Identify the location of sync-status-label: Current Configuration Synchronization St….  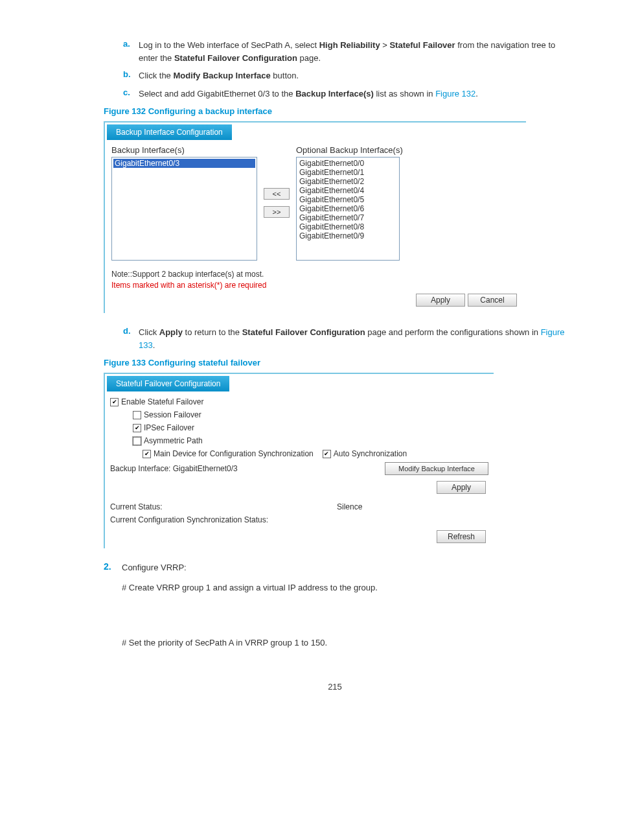
(223, 520).